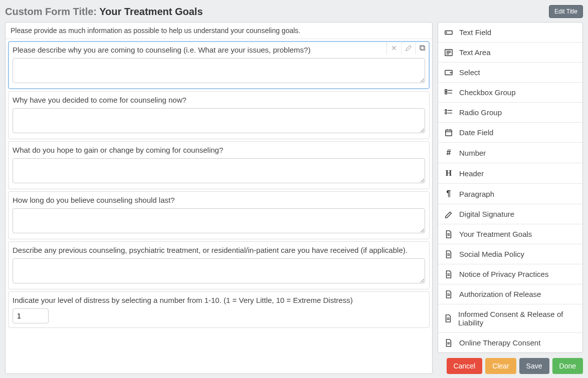 This screenshot has width=588, height=378. Describe the element at coordinates (510, 133) in the screenshot. I see `component-item: Date Field` at that location.